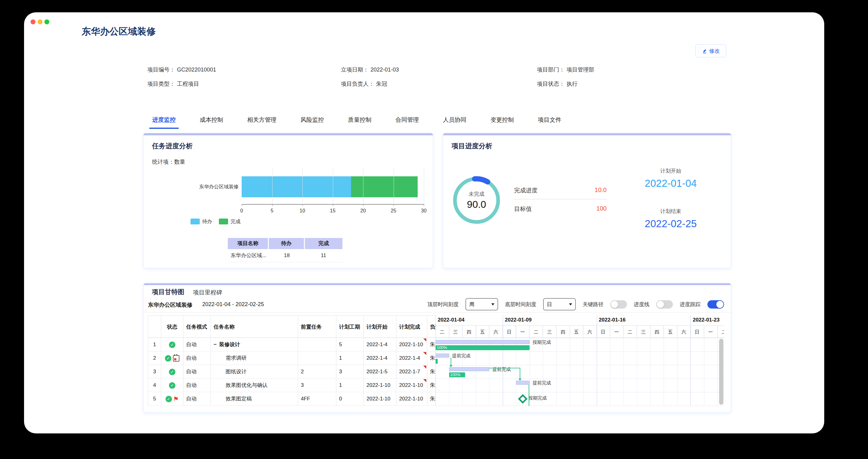 This screenshot has height=459, width=868. Describe the element at coordinates (563, 332) in the screenshot. I see `day-header-cell: 四` at that location.